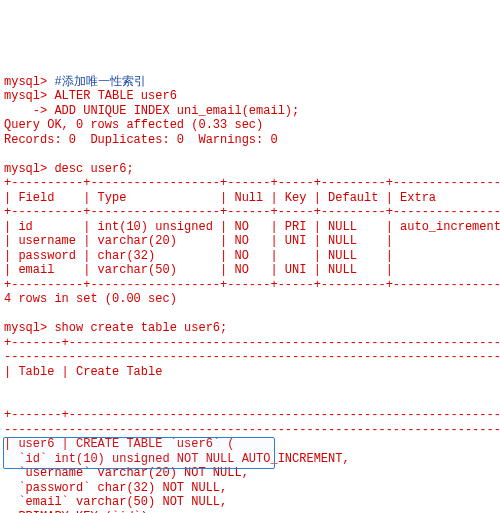 The height and width of the screenshot is (513, 500). What do you see at coordinates (116, 488) in the screenshot?
I see `create-line: `password` char(32) NOT NULL,` at bounding box center [116, 488].